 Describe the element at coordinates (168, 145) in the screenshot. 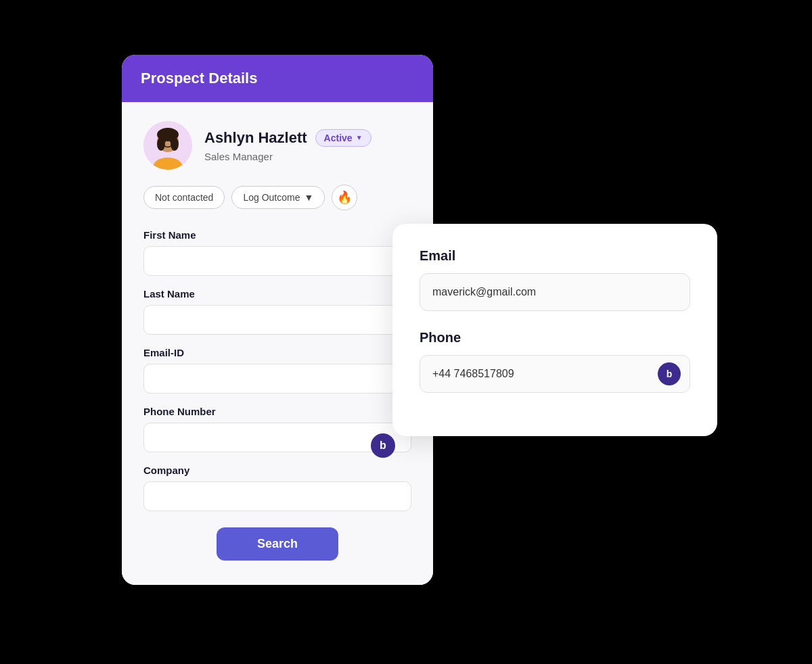

I see `avatar` at that location.